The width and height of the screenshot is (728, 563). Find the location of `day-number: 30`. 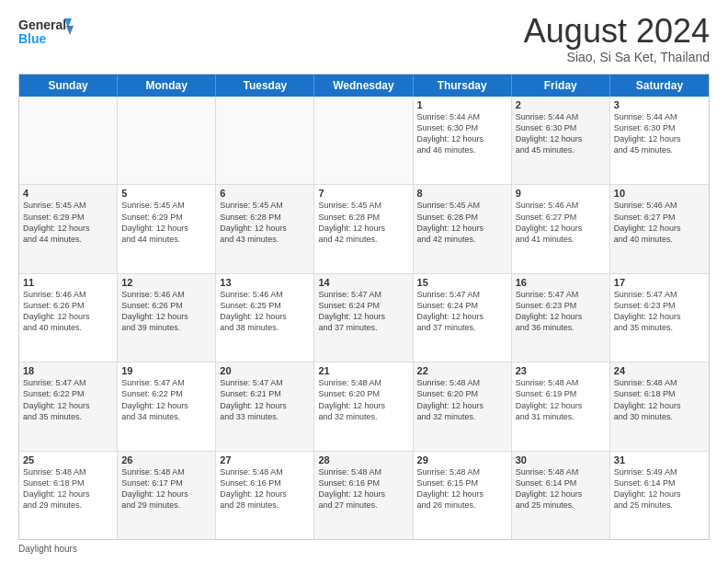

day-number: 30 is located at coordinates (561, 460).